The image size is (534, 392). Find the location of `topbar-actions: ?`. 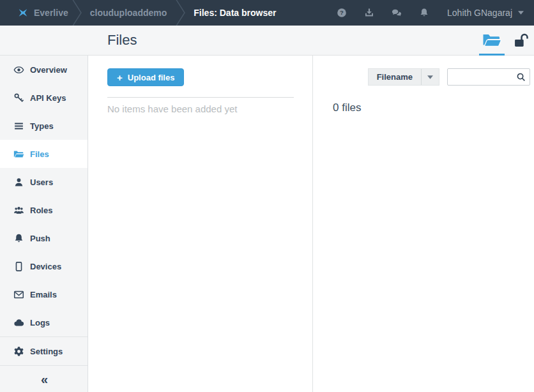

topbar-actions: ? is located at coordinates (383, 13).